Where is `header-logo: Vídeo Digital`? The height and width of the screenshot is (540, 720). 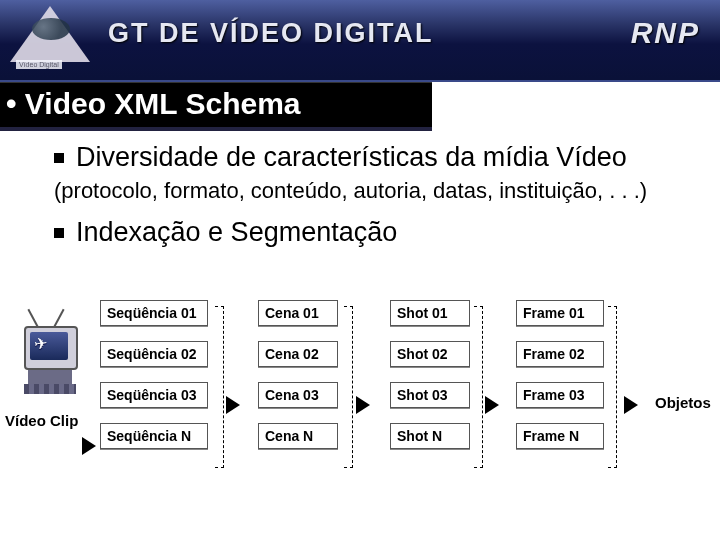 header-logo: Vídeo Digital is located at coordinates (52, 39).